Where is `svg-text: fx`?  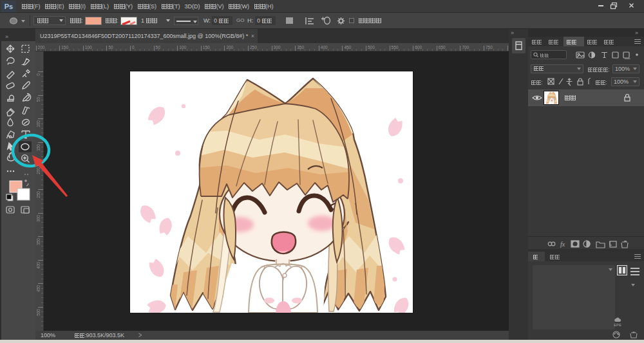 svg-text: fx is located at coordinates (563, 245).